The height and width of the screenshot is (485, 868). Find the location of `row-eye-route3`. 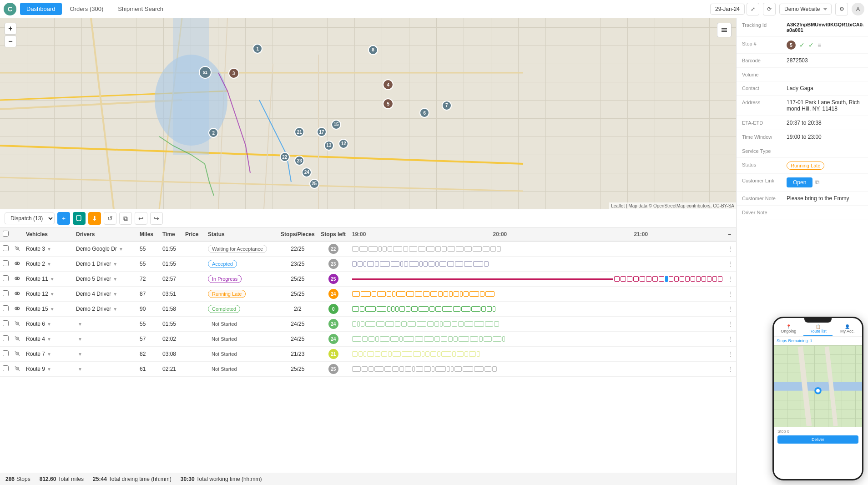

row-eye-route3 is located at coordinates (17, 249).